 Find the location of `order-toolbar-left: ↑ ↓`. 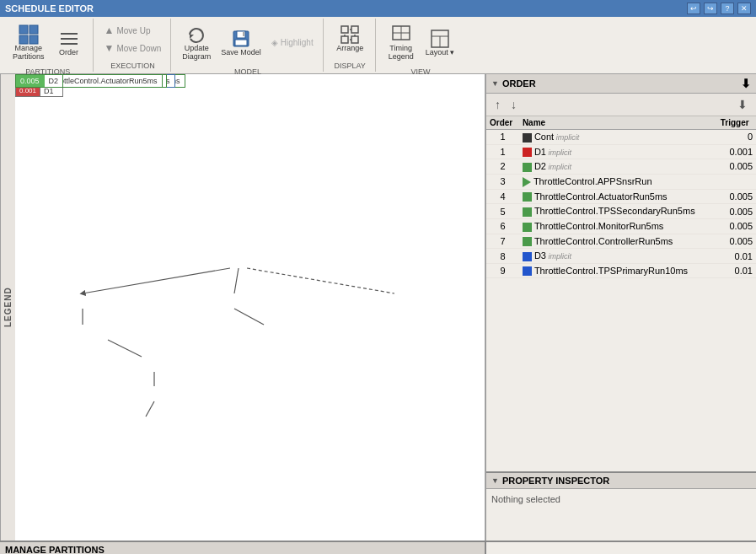

order-toolbar-left: ↑ ↓ is located at coordinates (506, 105).